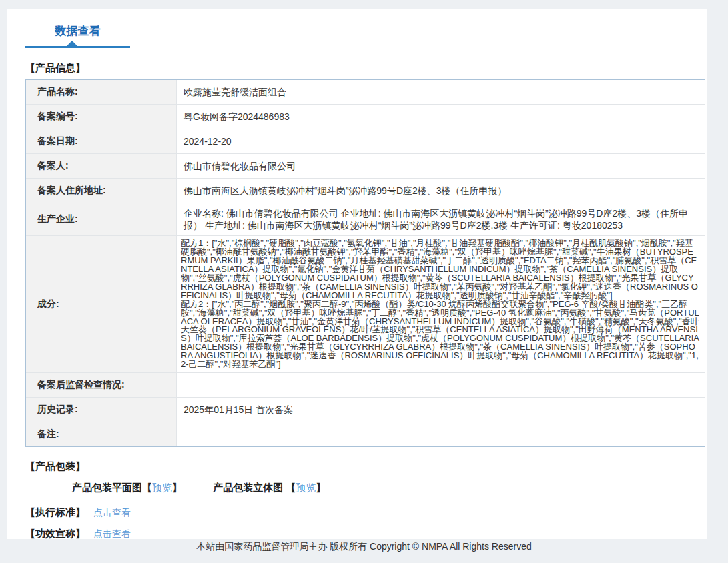  Describe the element at coordinates (366, 141) in the screenshot. I see `table-row-record-date: 备案日期: 2024-12-20` at that location.